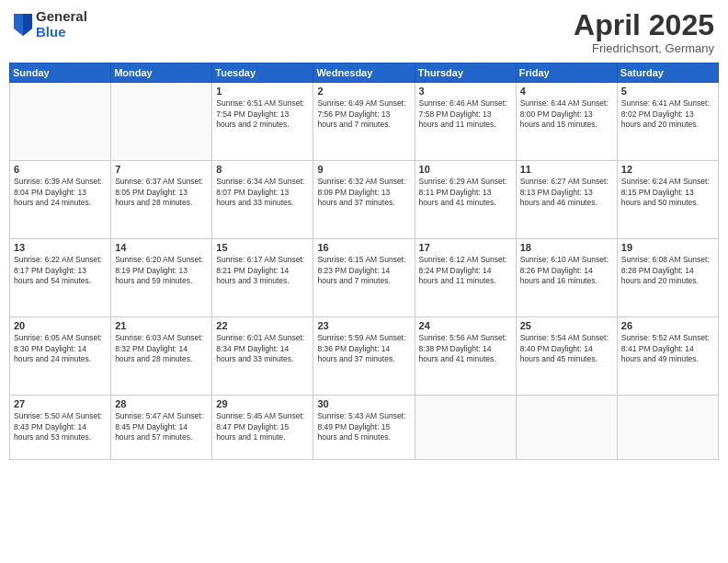 The height and width of the screenshot is (563, 728). What do you see at coordinates (566, 114) in the screenshot?
I see `day-info: Sunrise: 6:44 AM Sunset: 8:00 PM Dayligh…` at bounding box center [566, 114].